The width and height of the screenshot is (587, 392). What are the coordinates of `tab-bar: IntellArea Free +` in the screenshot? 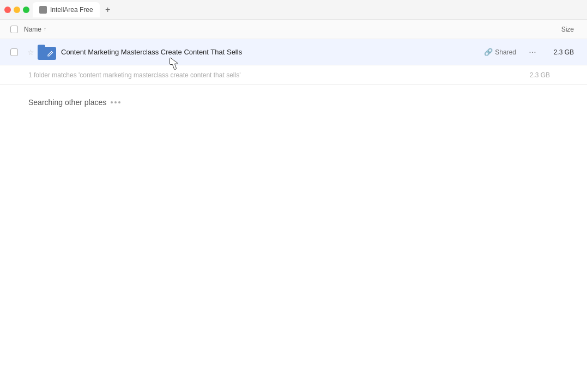 It's located at (73, 10).